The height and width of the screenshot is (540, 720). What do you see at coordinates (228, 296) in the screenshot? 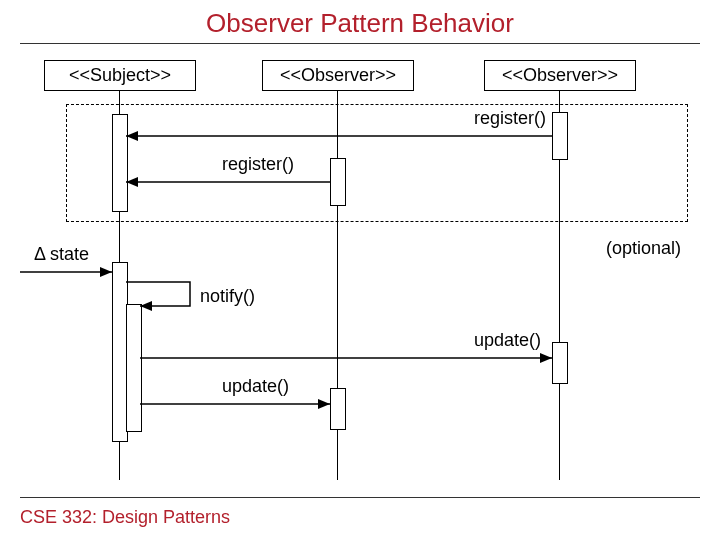
I see `label-notify: notify()` at bounding box center [228, 296].